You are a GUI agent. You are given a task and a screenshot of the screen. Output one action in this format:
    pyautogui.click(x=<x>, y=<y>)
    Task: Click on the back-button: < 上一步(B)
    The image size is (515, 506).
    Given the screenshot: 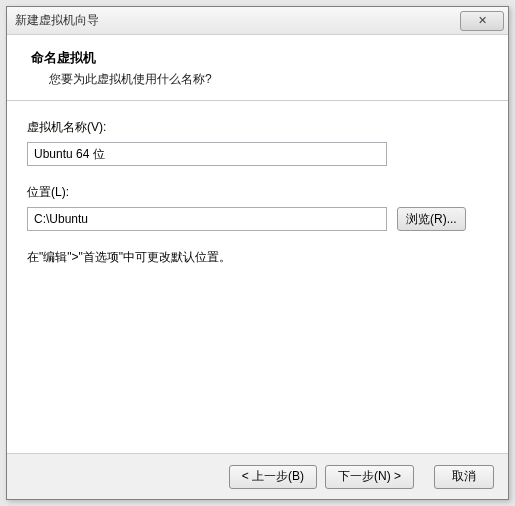 What is the action you would take?
    pyautogui.click(x=273, y=477)
    